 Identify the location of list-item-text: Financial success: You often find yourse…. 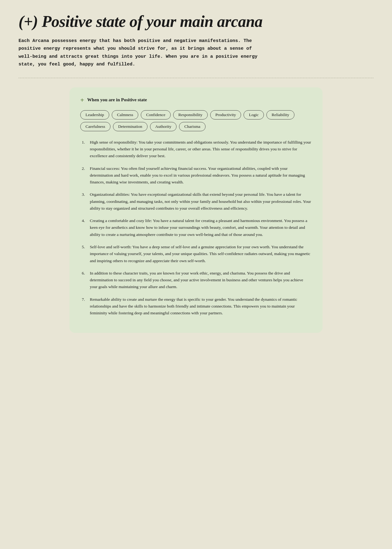
(201, 175).